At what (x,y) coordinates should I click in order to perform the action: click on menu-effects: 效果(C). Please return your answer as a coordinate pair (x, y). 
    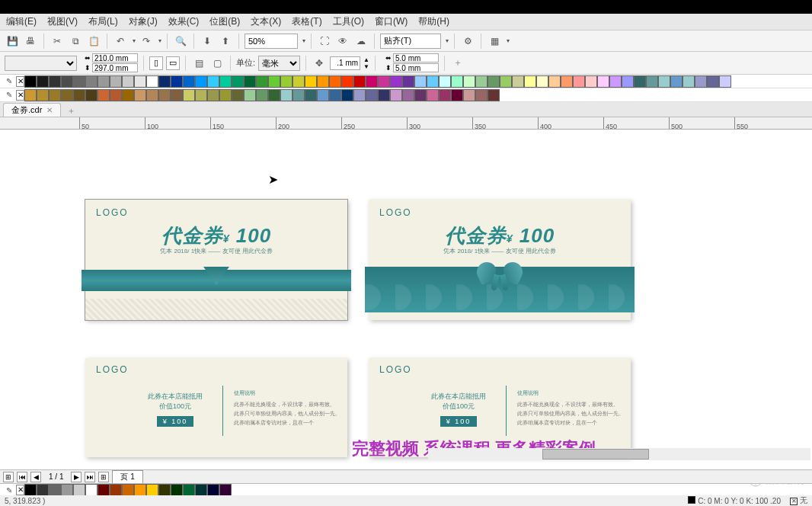
    Looking at the image, I should click on (184, 21).